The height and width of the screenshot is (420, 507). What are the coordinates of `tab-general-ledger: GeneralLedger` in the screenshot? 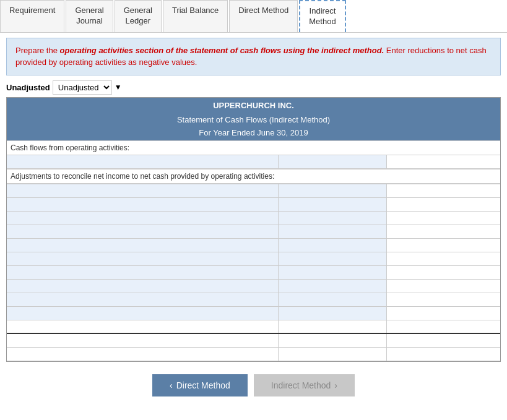 It's located at (138, 16).